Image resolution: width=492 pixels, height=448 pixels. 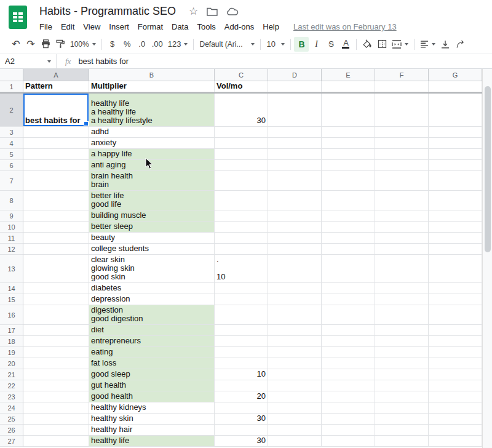 I want to click on column-header-G: G, so click(x=455, y=75).